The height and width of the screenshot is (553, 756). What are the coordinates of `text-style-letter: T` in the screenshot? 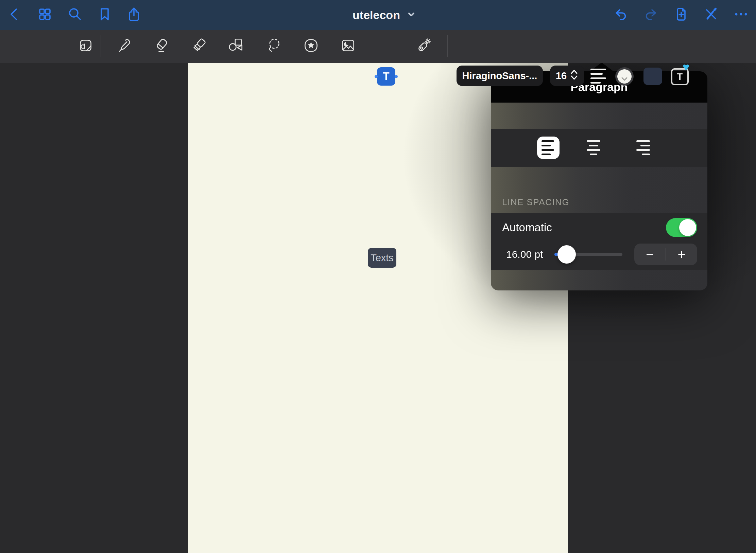 It's located at (680, 77).